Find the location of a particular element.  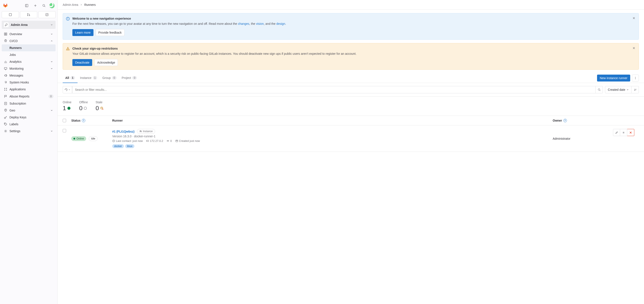

tab-project: Project0 is located at coordinates (129, 78).